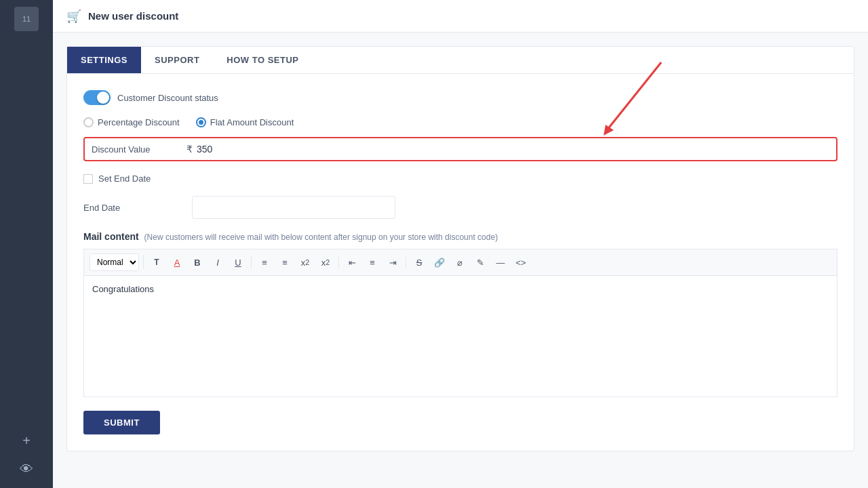 The width and height of the screenshot is (868, 488). I want to click on topbar: 🛒 New user discount, so click(460, 16).